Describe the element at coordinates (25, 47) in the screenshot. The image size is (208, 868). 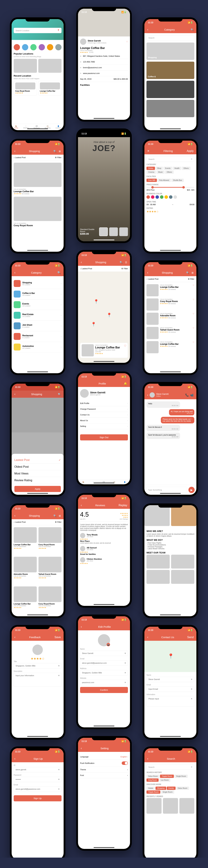
I see `cat-coffee` at that location.